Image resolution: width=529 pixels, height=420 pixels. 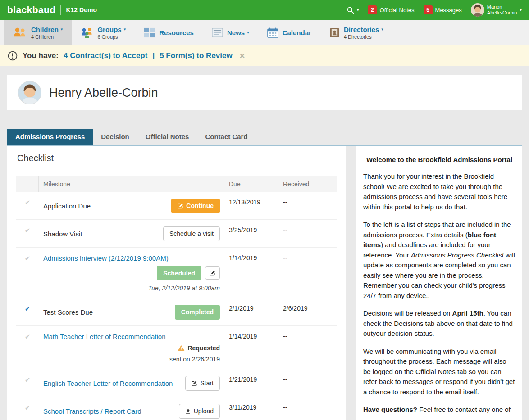 I want to click on upload-button: Upload, so click(x=199, y=411).